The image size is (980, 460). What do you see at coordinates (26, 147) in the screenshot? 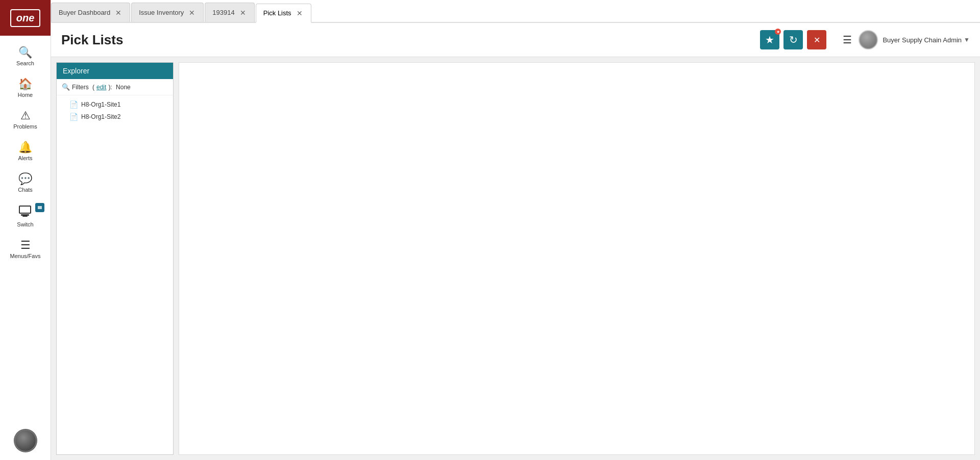
I see `bell-icon: 🔔` at bounding box center [26, 147].